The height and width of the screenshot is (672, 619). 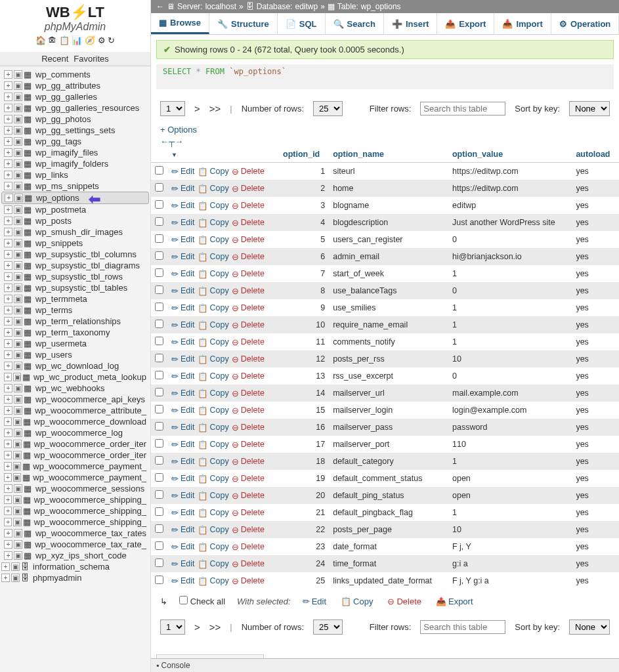 What do you see at coordinates (595, 155) in the screenshot?
I see `col-autoload: autoload` at bounding box center [595, 155].